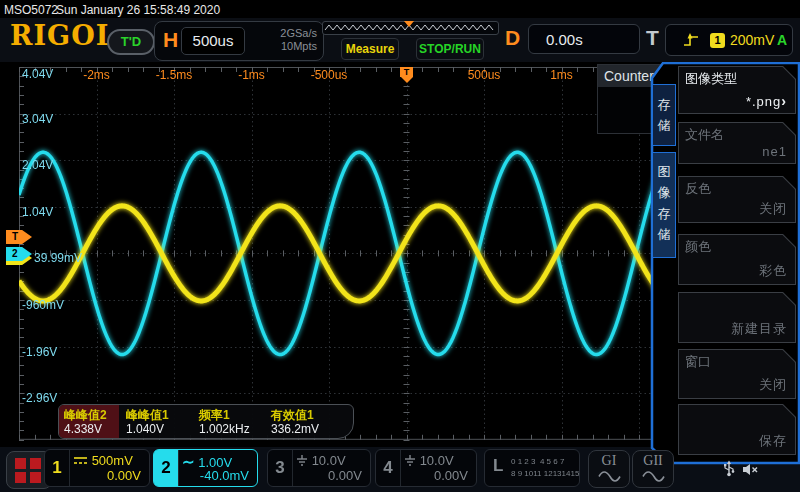 The height and width of the screenshot is (492, 800). Describe the element at coordinates (698, 247) in the screenshot. I see `menu-label: 颜色` at that location.